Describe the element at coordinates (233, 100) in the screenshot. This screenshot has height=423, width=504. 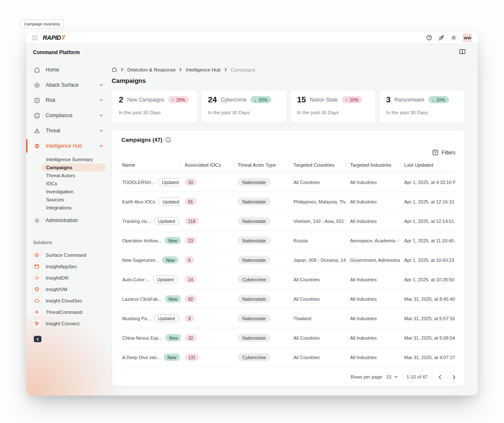
I see `stat-label: Cybercrime` at that location.